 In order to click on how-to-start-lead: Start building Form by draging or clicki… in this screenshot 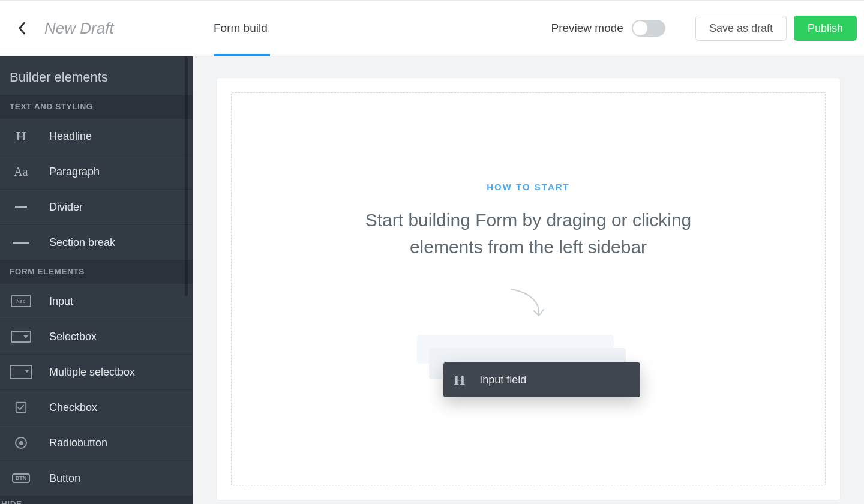, I will do `click(529, 233)`.